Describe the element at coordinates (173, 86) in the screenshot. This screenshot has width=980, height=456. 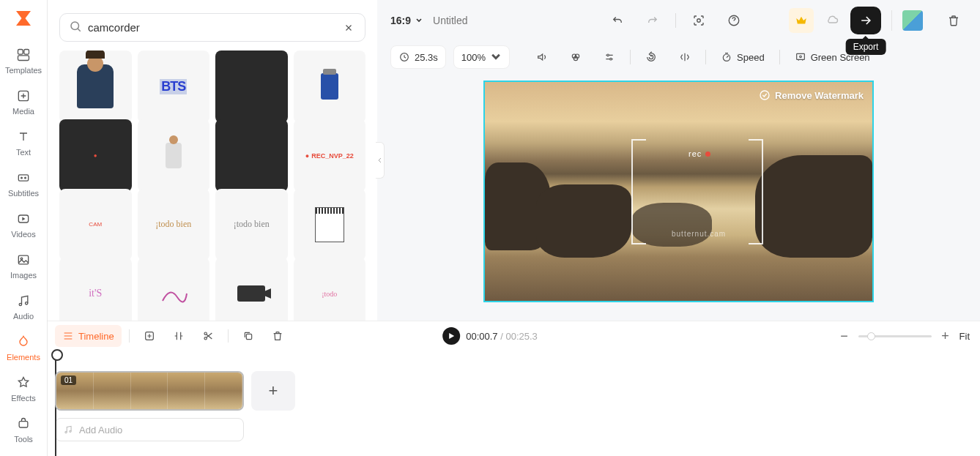
I see `element-label: BTS` at that location.